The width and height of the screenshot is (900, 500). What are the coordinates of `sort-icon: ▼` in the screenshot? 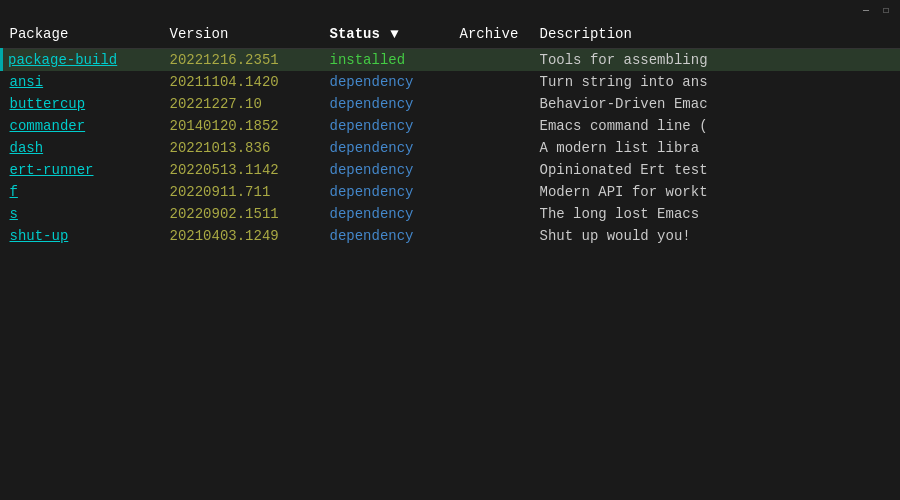 It's located at (394, 34).